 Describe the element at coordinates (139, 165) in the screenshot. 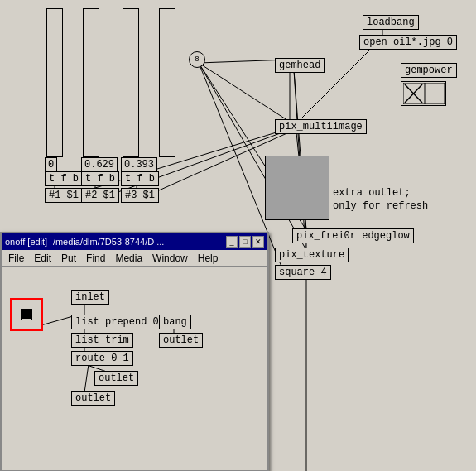

I see `number-3: 0.393` at that location.